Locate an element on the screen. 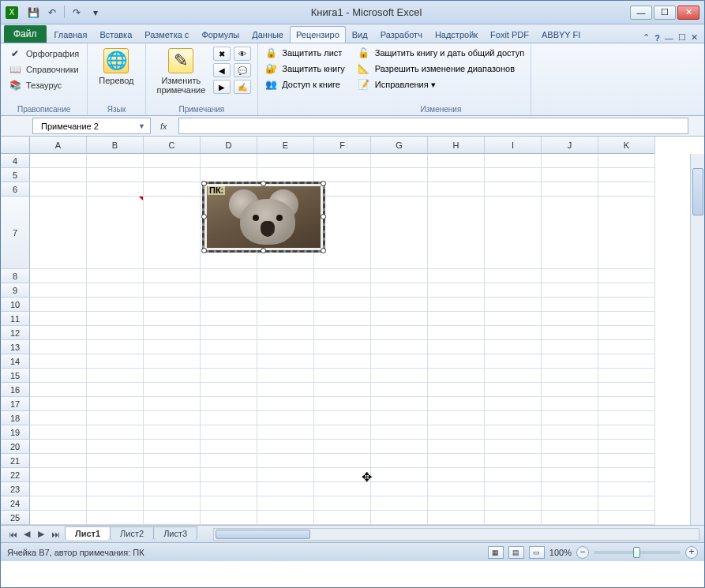 The height and width of the screenshot is (588, 705). cell-G7 is located at coordinates (399, 233).